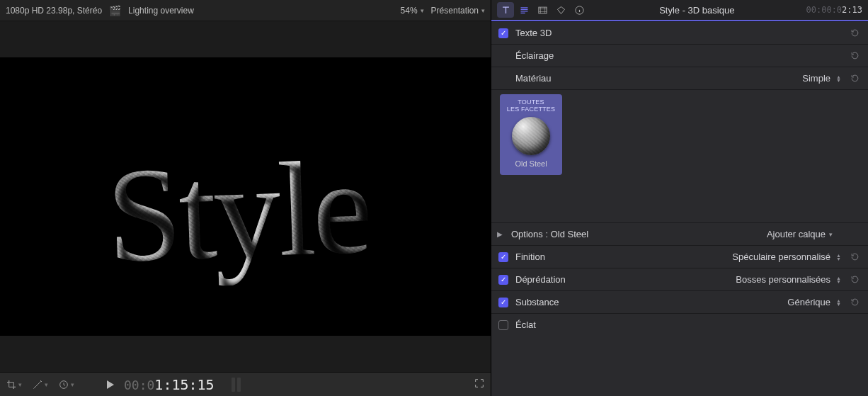 The image size is (868, 396). I want to click on substance-value: Générique ▲▼, so click(814, 302).